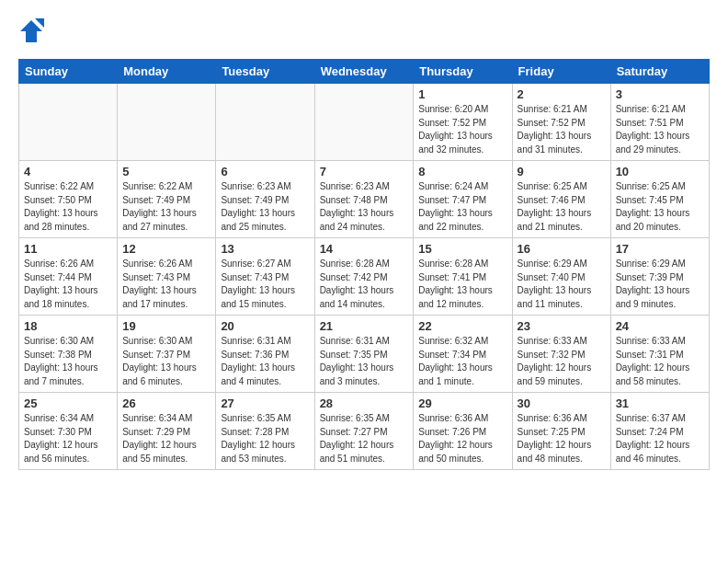 The image size is (728, 563). Describe the element at coordinates (364, 72) in the screenshot. I see `weekday-header-wednesday: Wednesday` at that location.